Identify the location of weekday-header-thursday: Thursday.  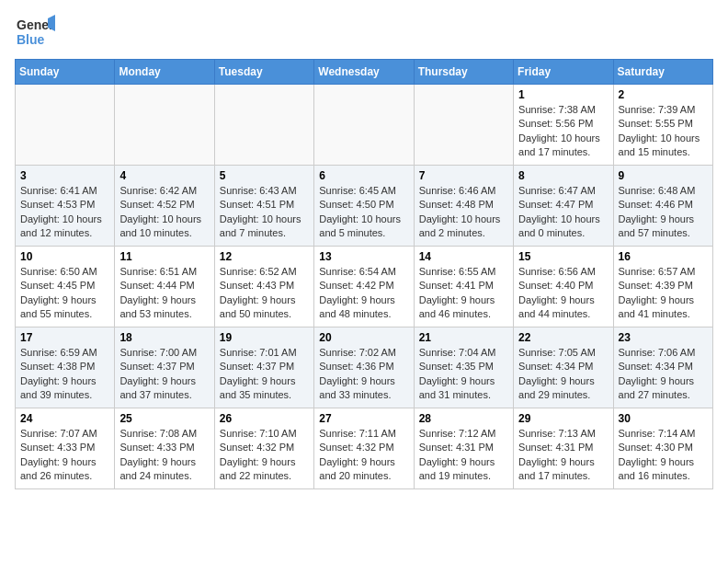
(463, 72).